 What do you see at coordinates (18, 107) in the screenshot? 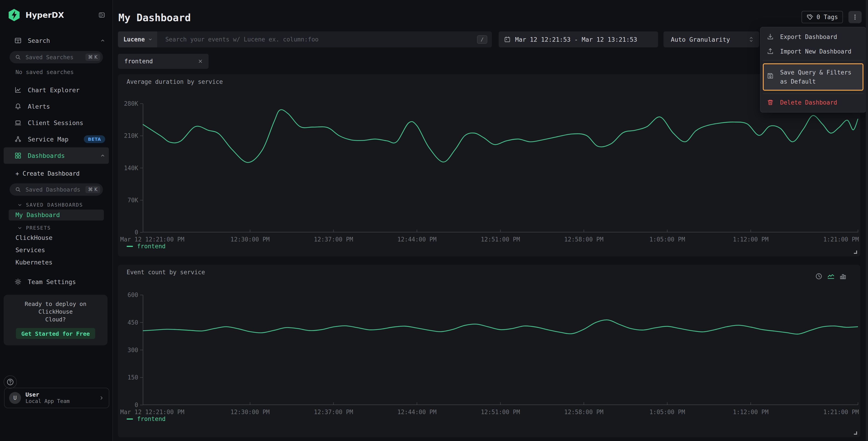
I see `bell-icon` at bounding box center [18, 107].